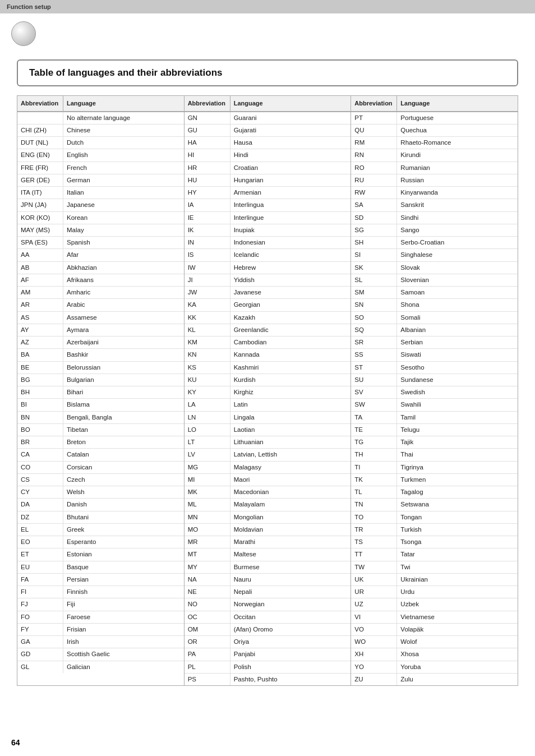 This screenshot has width=535, height=756. I want to click on table-row: BNBengali, Bangla, so click(101, 418).